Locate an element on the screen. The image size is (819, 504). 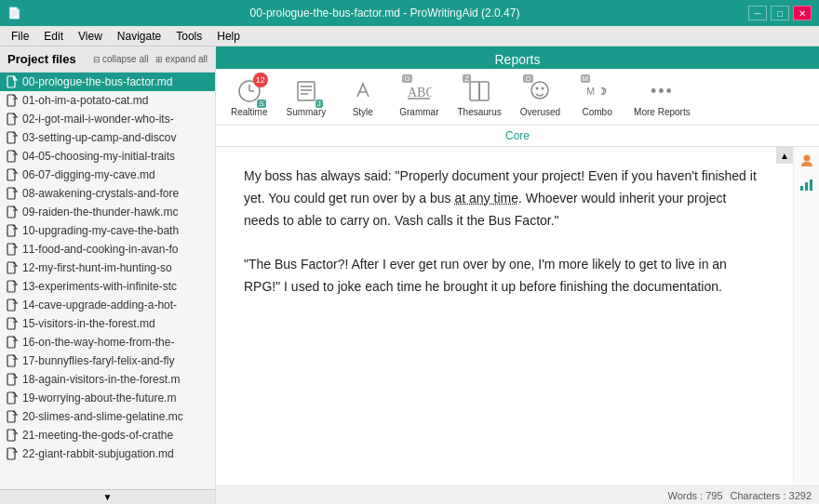
summary-label: Summary is located at coordinates (305, 112).